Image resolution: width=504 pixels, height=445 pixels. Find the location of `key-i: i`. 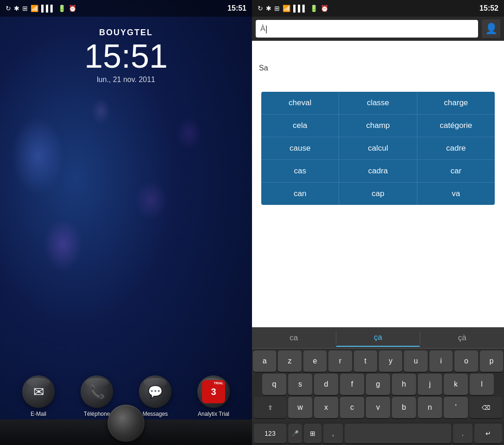

key-i: i is located at coordinates (441, 361).